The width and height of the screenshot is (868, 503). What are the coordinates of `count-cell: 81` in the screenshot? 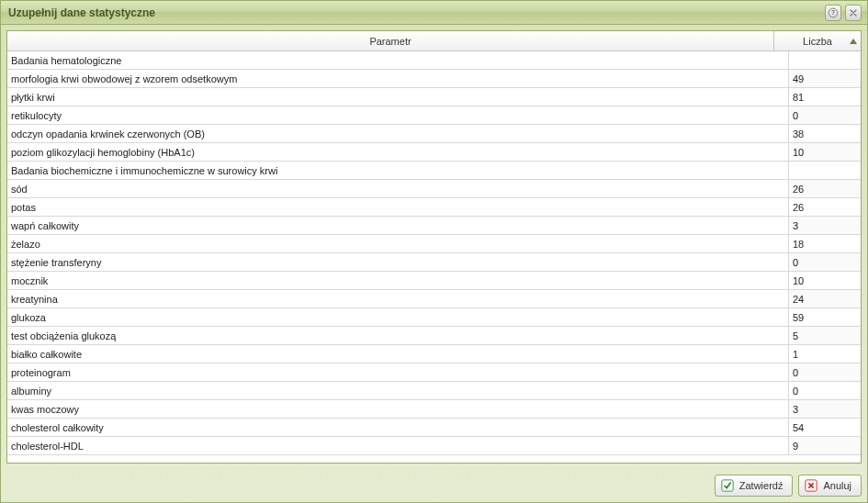 It's located at (825, 97).